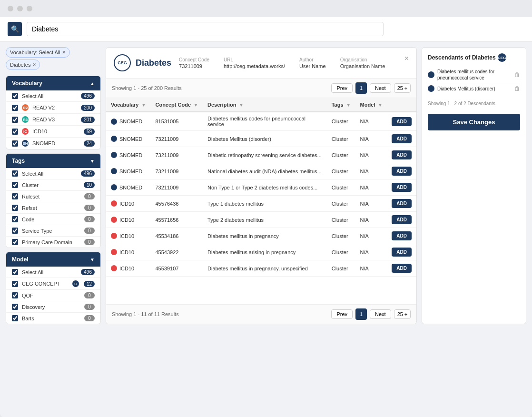  What do you see at coordinates (89, 208) in the screenshot?
I see `tag-badge-refset: 0` at bounding box center [89, 208].